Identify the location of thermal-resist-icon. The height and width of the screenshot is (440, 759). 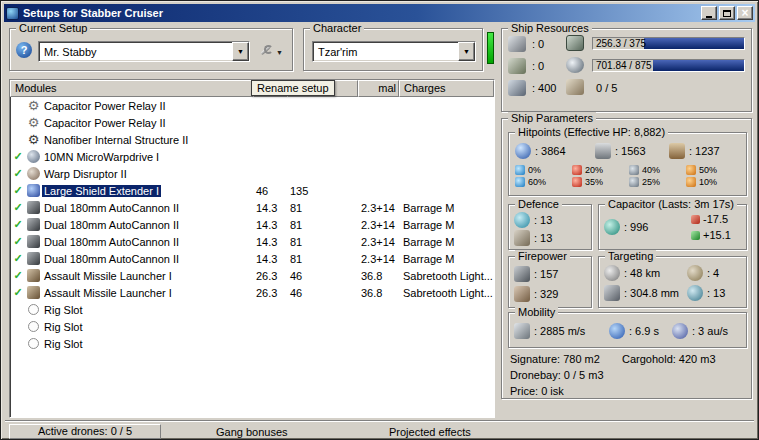
(577, 170).